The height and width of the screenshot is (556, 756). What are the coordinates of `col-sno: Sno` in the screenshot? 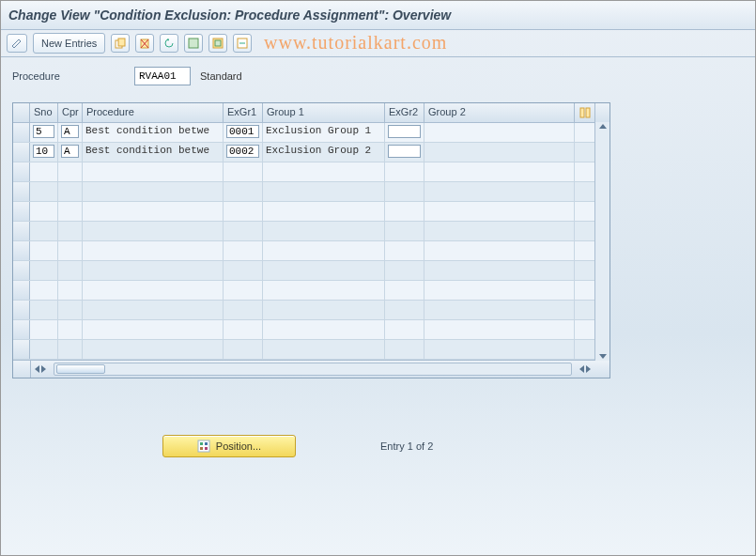 It's located at (44, 113).